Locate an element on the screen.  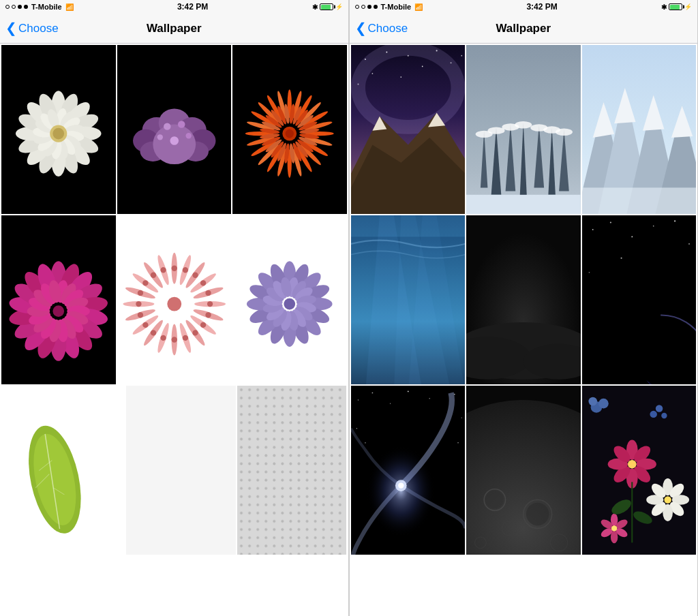
left-status-right: ✱ ⚡ is located at coordinates (327, 7).